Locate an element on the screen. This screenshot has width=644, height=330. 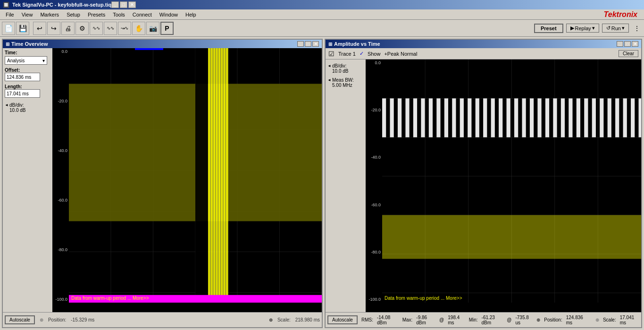
show-label: Show is located at coordinates (374, 54).